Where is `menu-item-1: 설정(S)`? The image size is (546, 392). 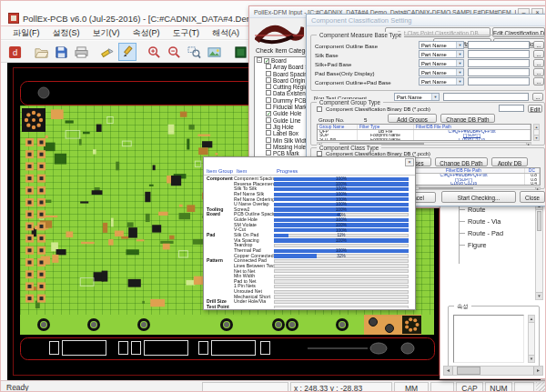 menu-item-1: 설정(S) is located at coordinates (66, 33).